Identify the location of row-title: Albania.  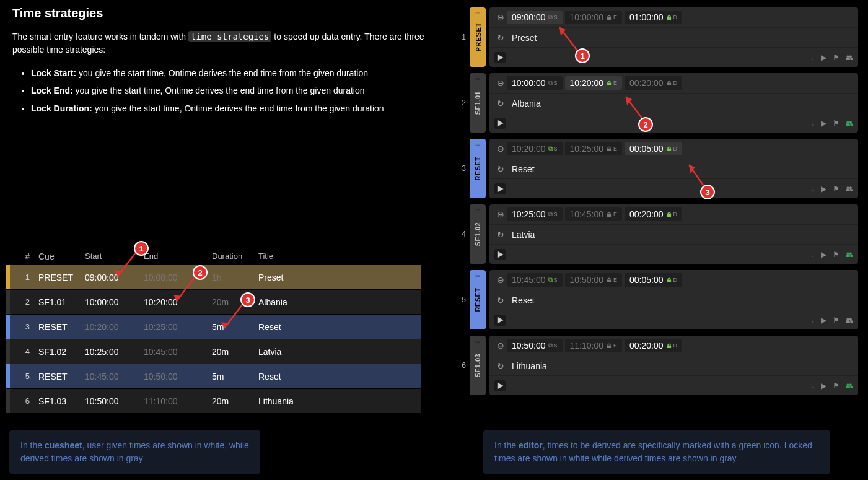
(338, 302).